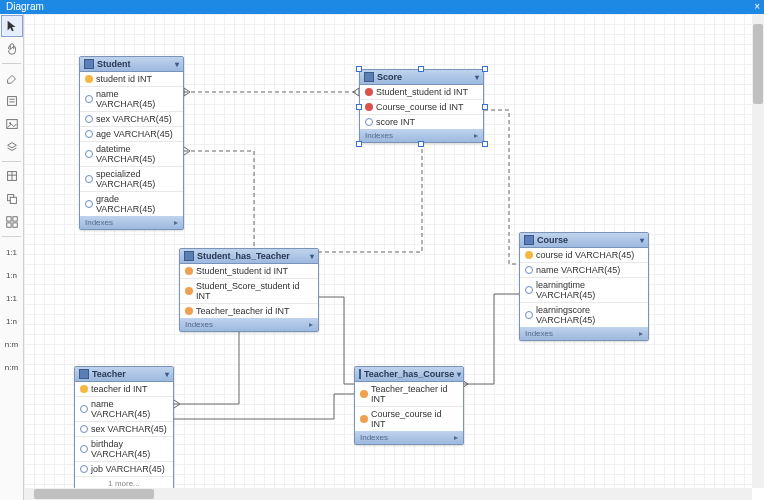 The image size is (764, 500). I want to click on entity-teacher-has-course: Teacher_has_Course ▾ Teacher_teacher id …, so click(409, 406).